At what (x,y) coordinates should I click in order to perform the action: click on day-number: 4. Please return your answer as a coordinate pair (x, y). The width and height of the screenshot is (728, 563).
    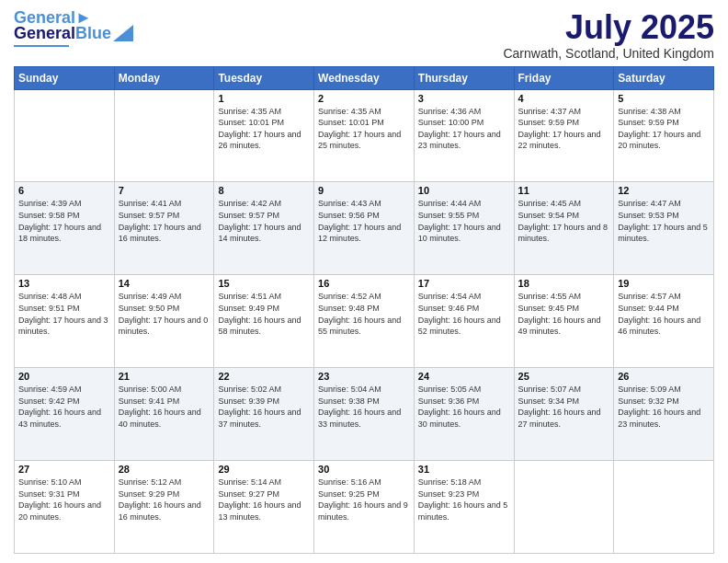
    Looking at the image, I should click on (564, 98).